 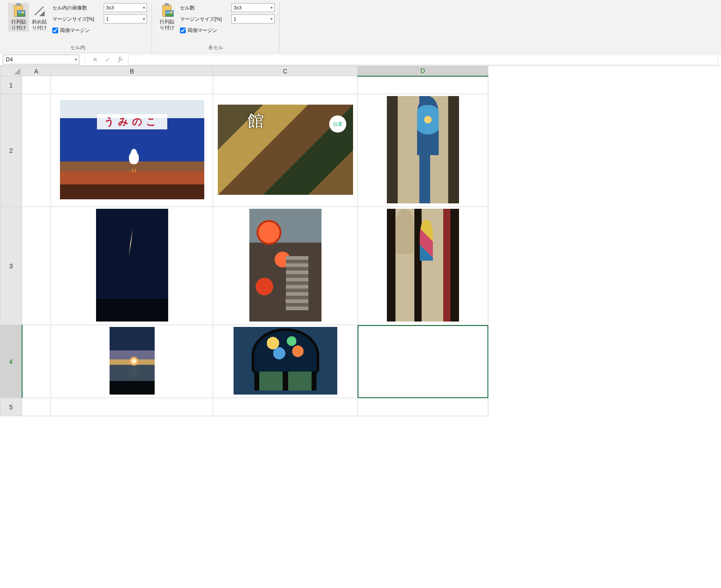 What do you see at coordinates (78, 48) in the screenshot?
I see `group-label-cell: セル内` at bounding box center [78, 48].